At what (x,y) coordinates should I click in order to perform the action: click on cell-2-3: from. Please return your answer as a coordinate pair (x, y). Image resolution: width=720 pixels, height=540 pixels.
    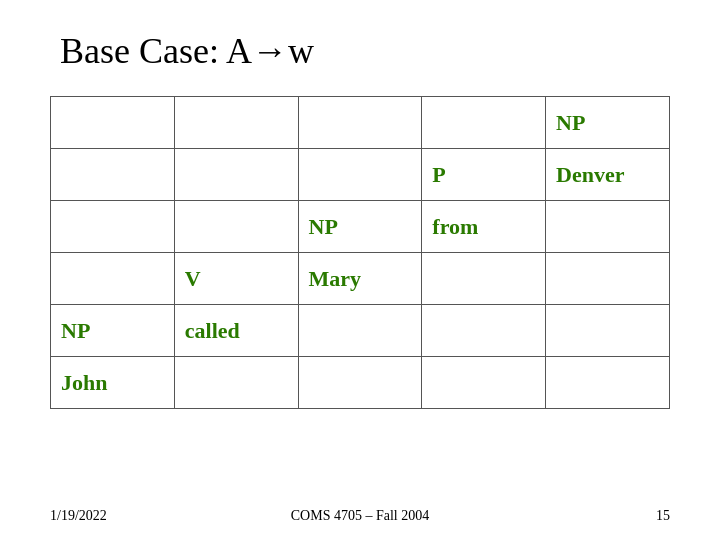
    Looking at the image, I should click on (484, 227).